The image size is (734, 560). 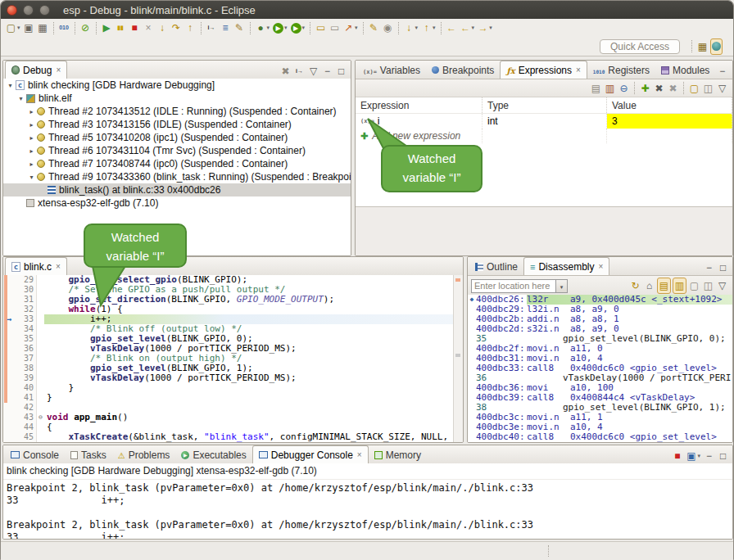 I want to click on tab-breakpoints: Breakpoints, so click(x=463, y=70).